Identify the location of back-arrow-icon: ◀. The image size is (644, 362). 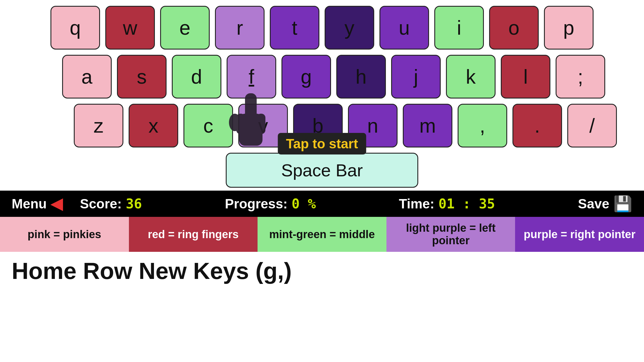
(57, 204).